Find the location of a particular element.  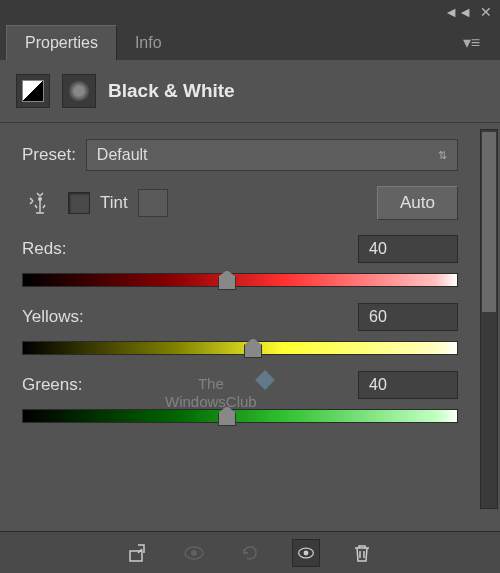

greens-slider-track is located at coordinates (240, 416).